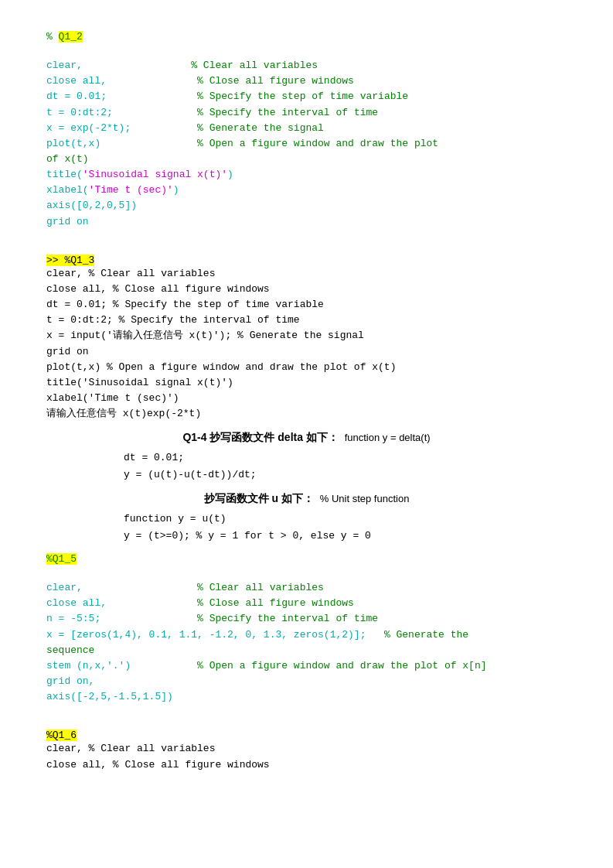 This screenshot has width=613, height=868. Describe the element at coordinates (318, 144) in the screenshot. I see `comment: % Open a figure window and draw the plot` at that location.